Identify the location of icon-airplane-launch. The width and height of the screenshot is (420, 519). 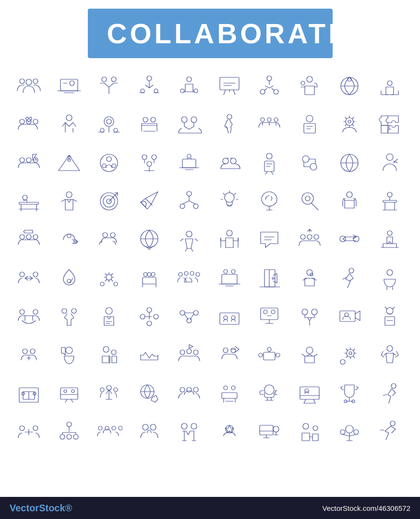
(149, 201).